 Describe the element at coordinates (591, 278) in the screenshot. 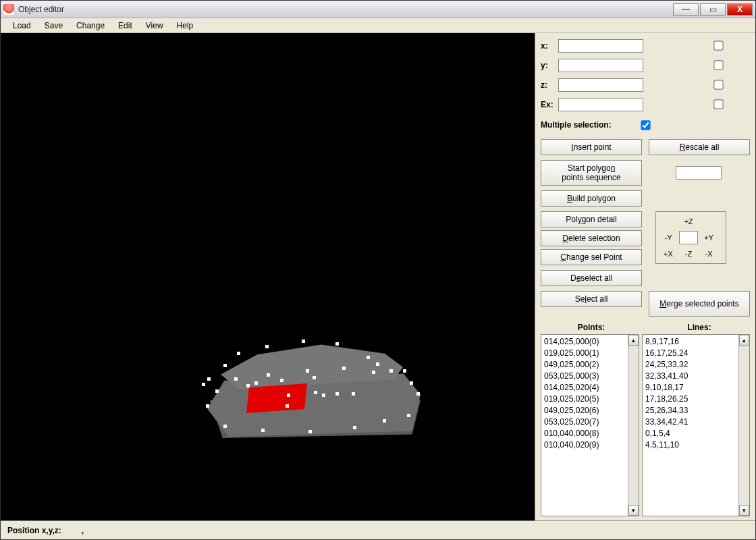

I see `deselect-all-button: Deselect all` at that location.